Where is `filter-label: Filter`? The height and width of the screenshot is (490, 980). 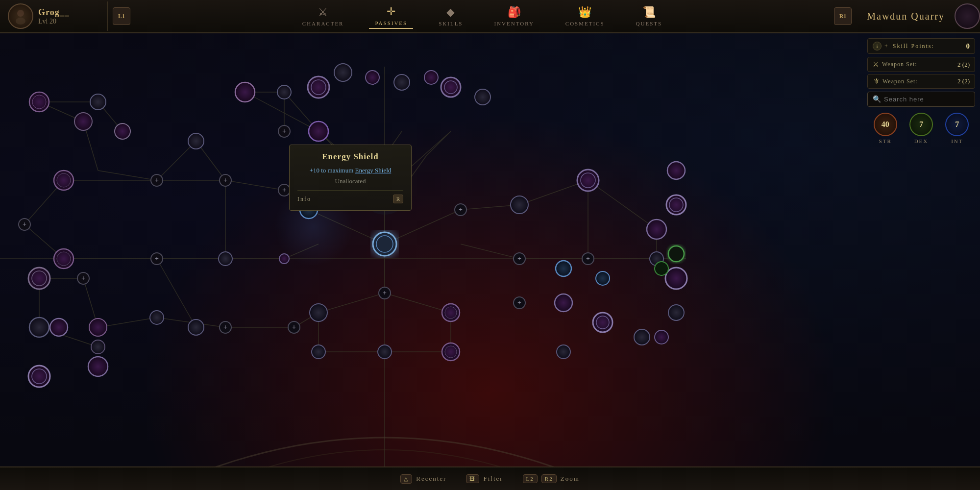
filter-label: Filter is located at coordinates (493, 479).